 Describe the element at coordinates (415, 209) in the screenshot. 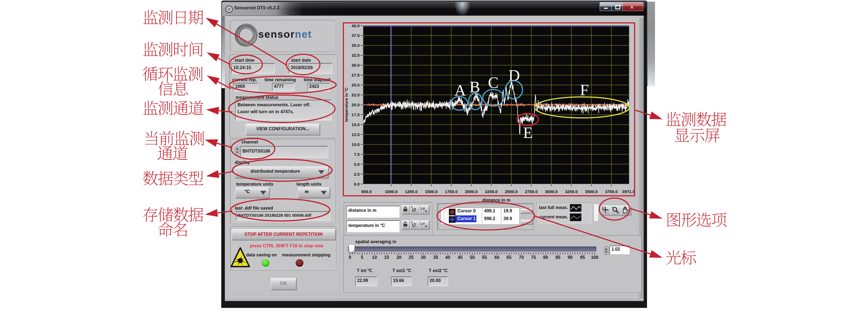

I see `svg-text: X` at that location.